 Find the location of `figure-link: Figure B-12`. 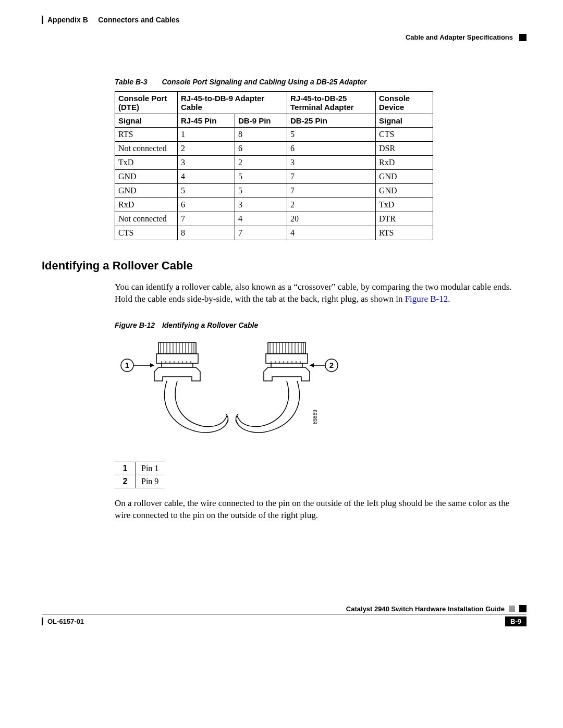

figure-link: Figure B-12 is located at coordinates (426, 299).